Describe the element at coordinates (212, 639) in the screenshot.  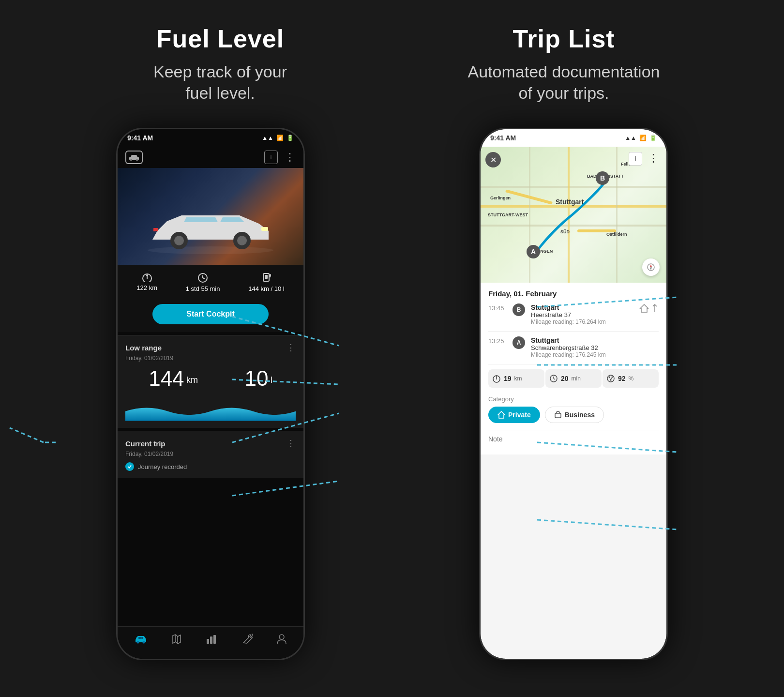
I see `nav-stats-icon` at that location.